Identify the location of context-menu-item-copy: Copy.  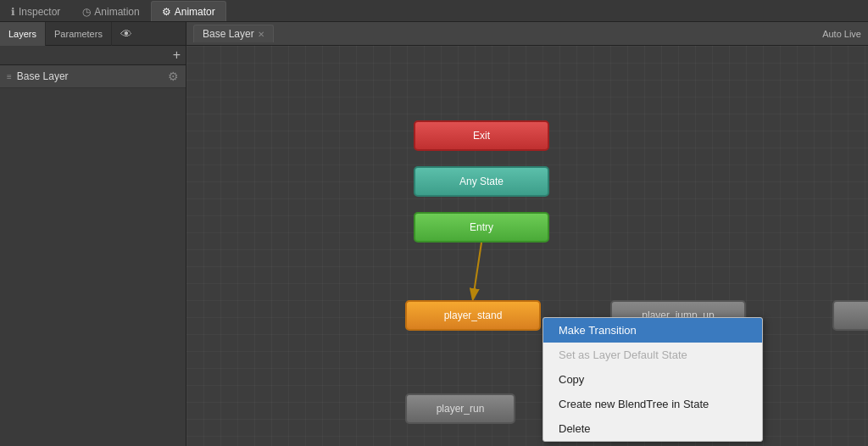
(653, 380).